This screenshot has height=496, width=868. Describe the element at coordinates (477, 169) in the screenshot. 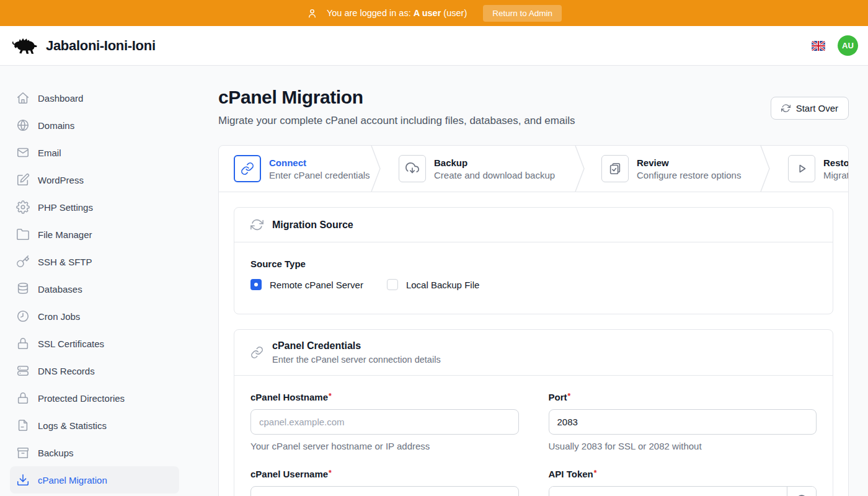

I see `step-backup: Backup Create and download backup` at that location.